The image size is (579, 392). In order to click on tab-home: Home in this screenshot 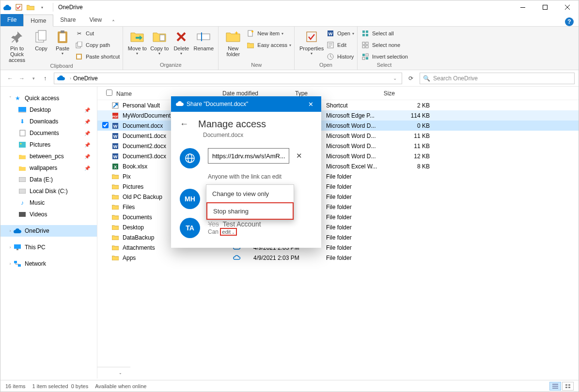, I will do `click(38, 20)`.